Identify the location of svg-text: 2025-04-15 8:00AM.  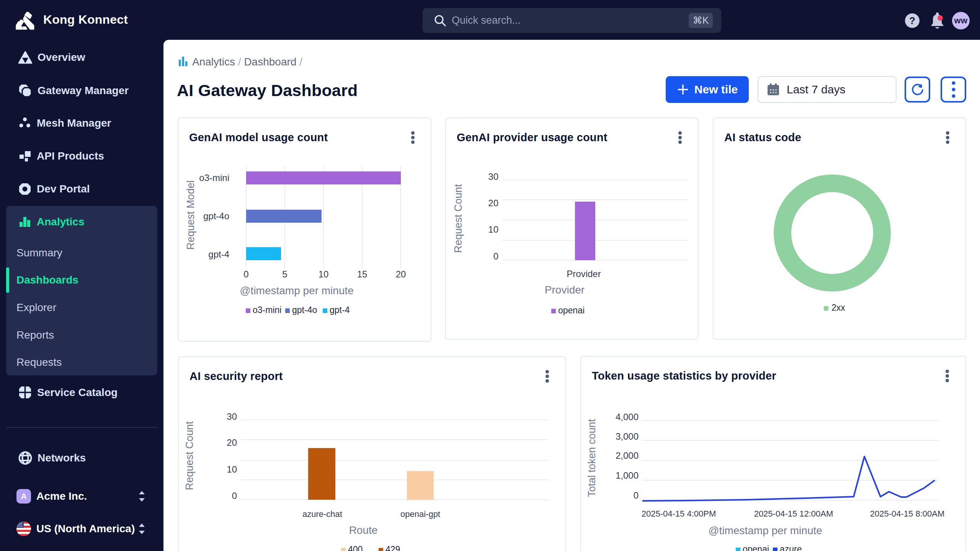
(907, 514).